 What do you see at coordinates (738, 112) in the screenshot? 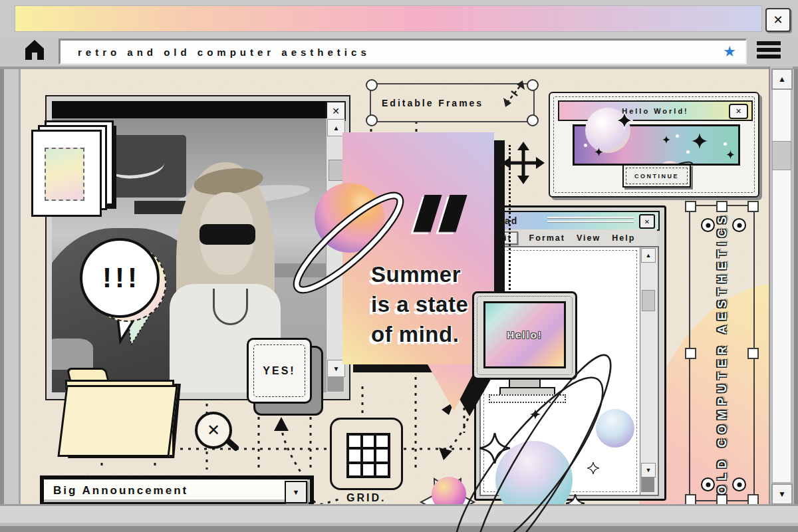
I see `hello-close-button: ✕` at bounding box center [738, 112].